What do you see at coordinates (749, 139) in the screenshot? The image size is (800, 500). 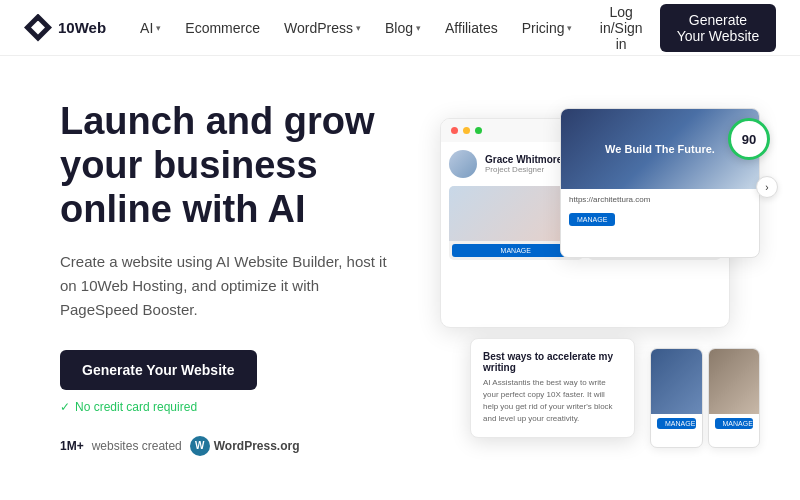 I see `score-badge: 90` at bounding box center [749, 139].